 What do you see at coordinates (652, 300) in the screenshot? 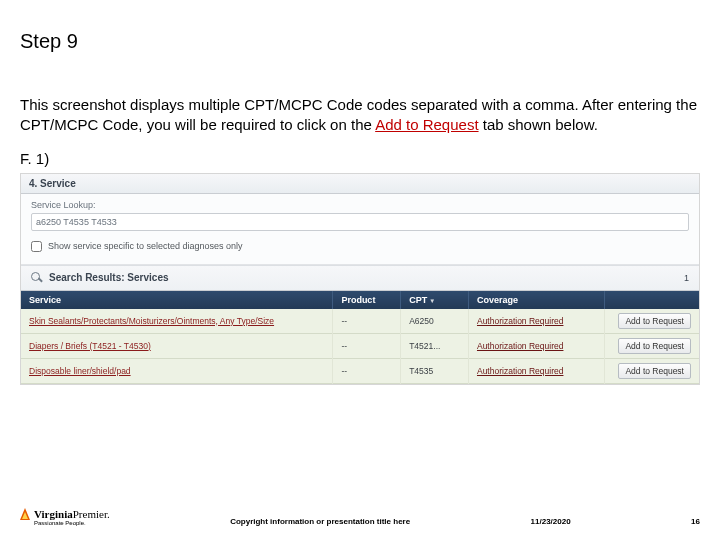
I see `col-actions` at bounding box center [652, 300].